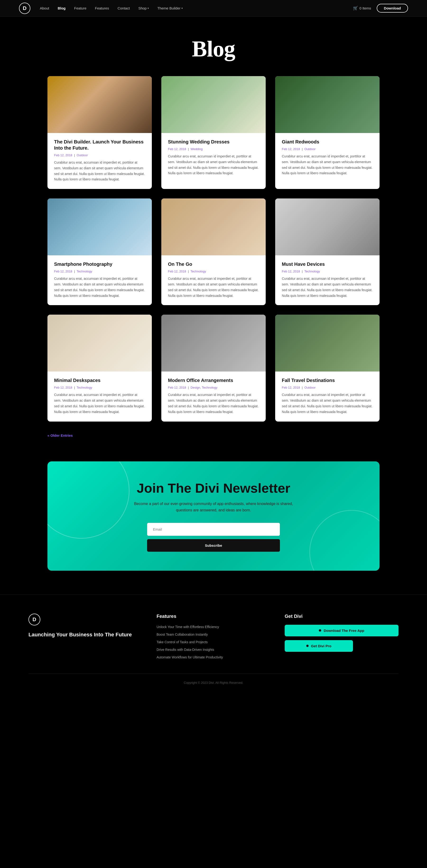 The height and width of the screenshot is (868, 427). I want to click on footer-features-title: Features, so click(214, 616).